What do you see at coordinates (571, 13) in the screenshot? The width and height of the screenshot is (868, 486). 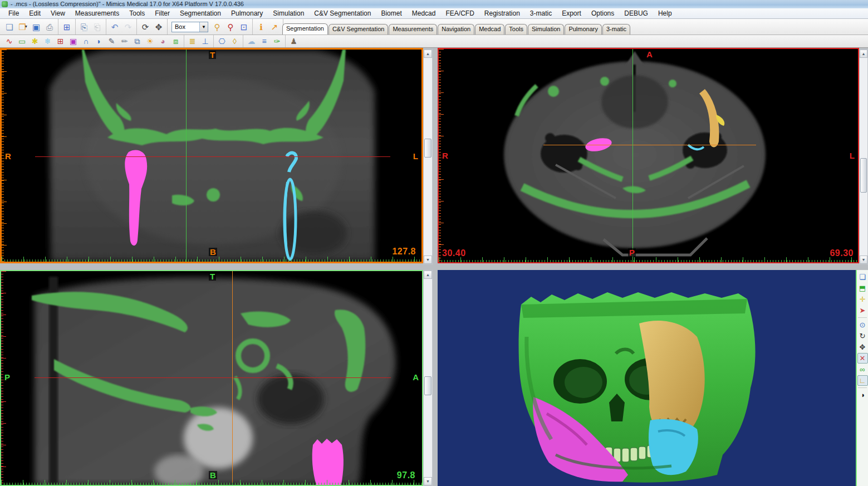 I see `menu-item: Export` at bounding box center [571, 13].